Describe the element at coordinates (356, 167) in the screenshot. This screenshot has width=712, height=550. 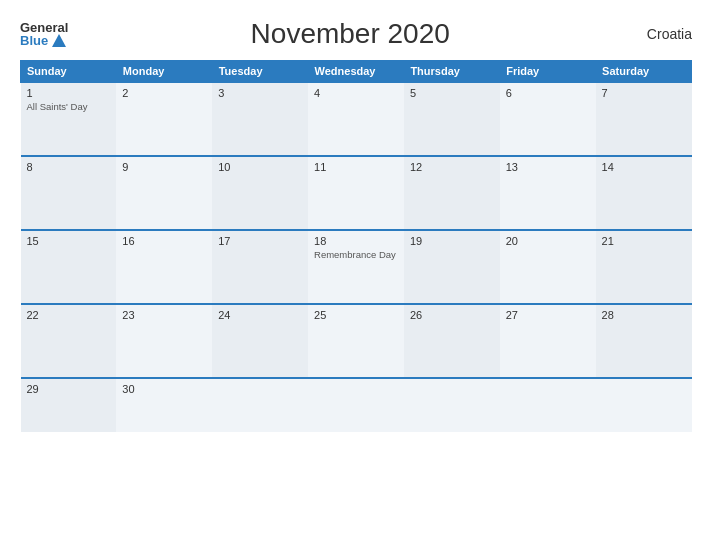
I see `day-number: 11` at that location.